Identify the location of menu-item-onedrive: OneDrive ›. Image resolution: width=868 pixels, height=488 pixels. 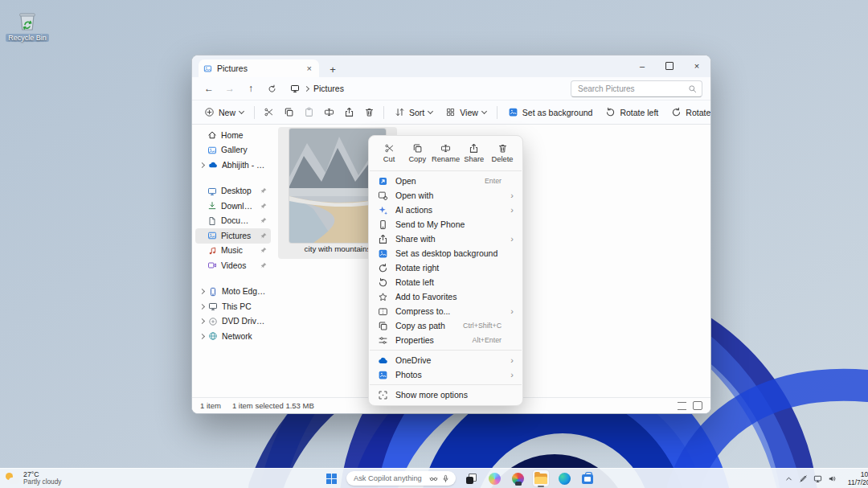
(445, 360).